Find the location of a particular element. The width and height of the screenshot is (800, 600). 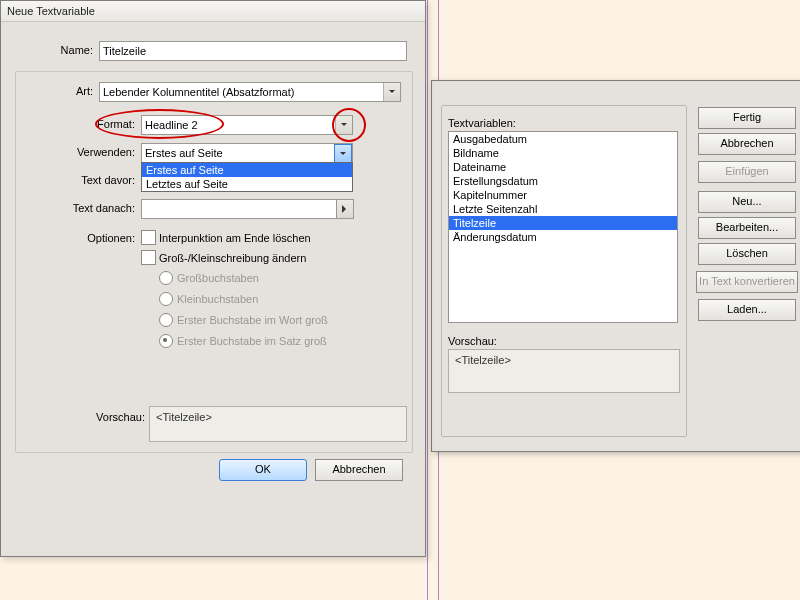

name-label: Name: is located at coordinates (51, 50).